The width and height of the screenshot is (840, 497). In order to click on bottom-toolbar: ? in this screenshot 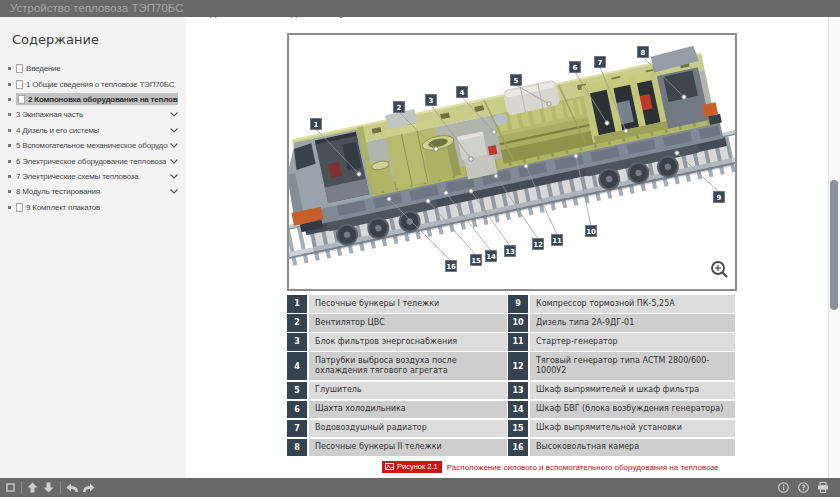, I will do `click(420, 488)`.